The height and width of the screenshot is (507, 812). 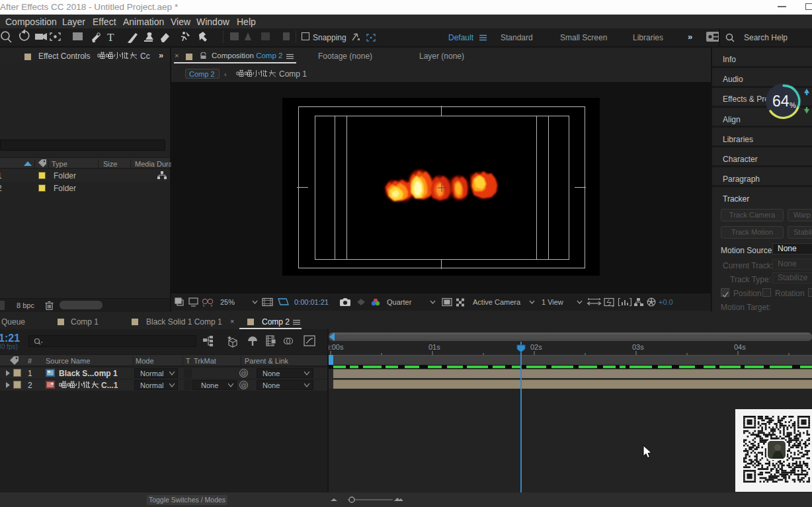 I want to click on svg-text: T, so click(x=111, y=37).